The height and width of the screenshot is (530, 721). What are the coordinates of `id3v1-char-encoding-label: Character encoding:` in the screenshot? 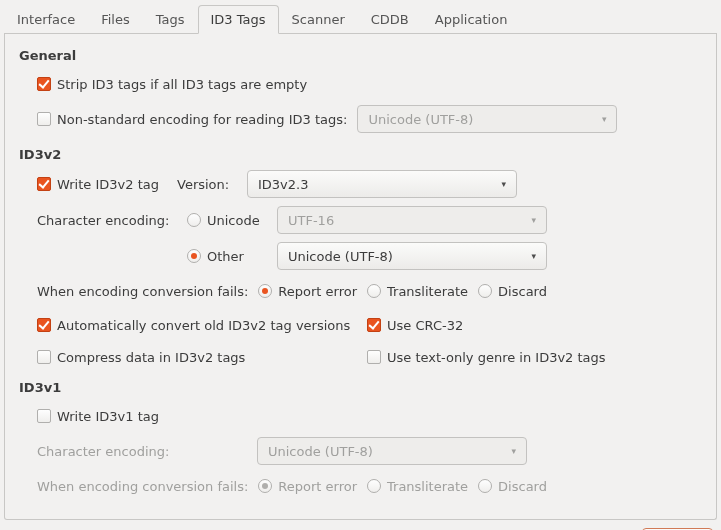 It's located at (142, 452).